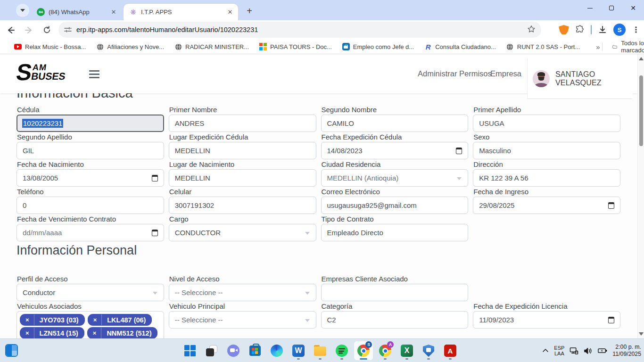 Image resolution: width=644 pixels, height=362 pixels. What do you see at coordinates (130, 47) in the screenshot?
I see `bookmark-afiliaciones: Afiliaciones y Nove...` at bounding box center [130, 47].